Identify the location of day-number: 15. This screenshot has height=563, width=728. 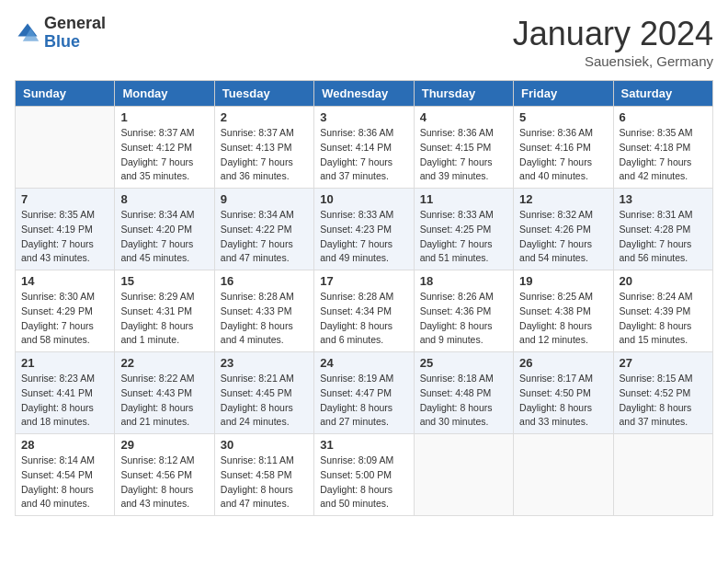
(164, 282).